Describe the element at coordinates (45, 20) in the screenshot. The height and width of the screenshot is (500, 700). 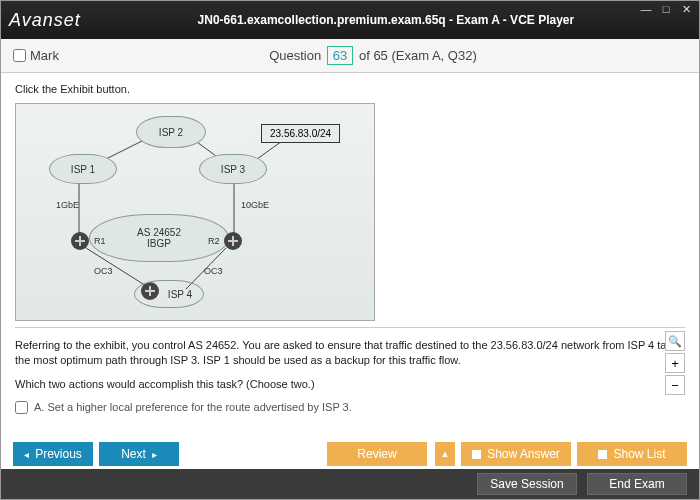
I see `app-logo: Avanset` at that location.